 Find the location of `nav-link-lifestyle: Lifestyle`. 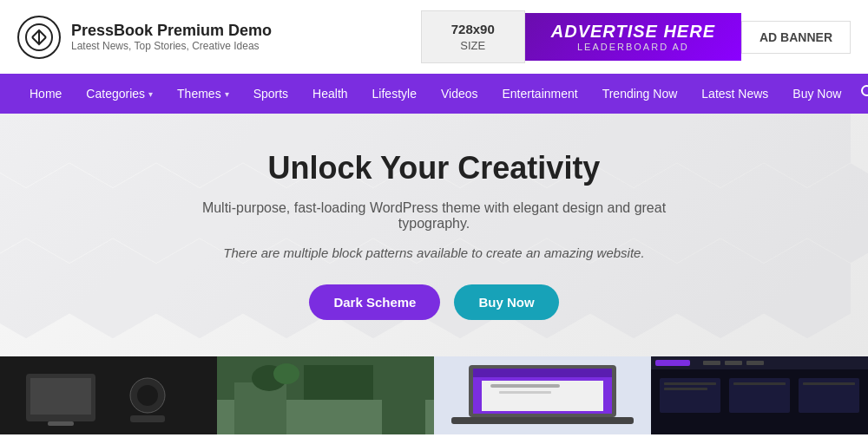

nav-link-lifestyle: Lifestyle is located at coordinates (394, 94).